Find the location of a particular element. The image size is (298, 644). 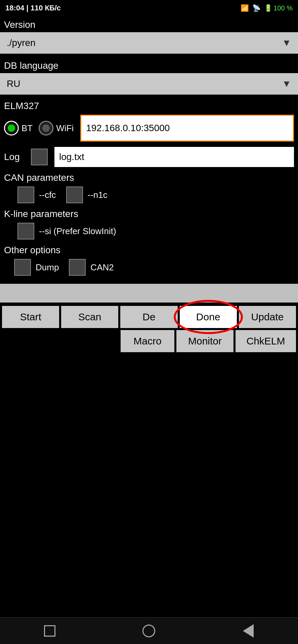

version-arrow: ▼ is located at coordinates (287, 43).